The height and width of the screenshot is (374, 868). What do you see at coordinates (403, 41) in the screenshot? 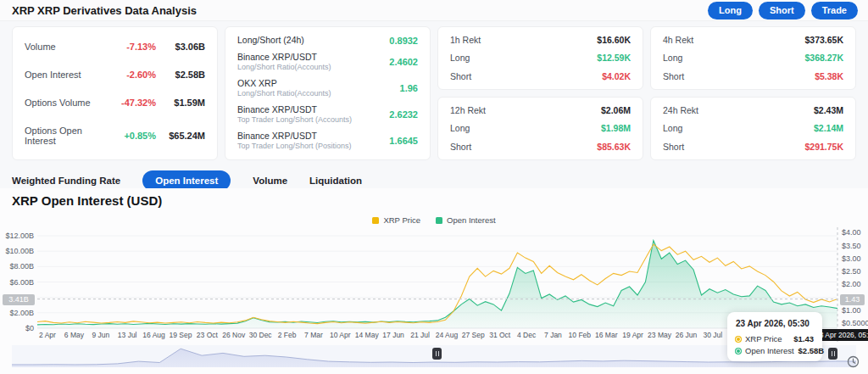
I see `ratio-value: 0.8932` at bounding box center [403, 41].